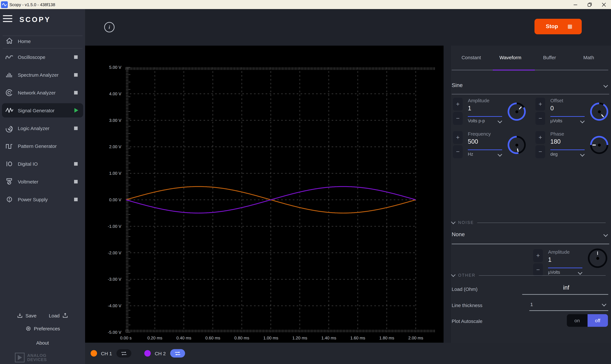 Image resolution: width=611 pixels, height=364 pixels. I want to click on close-button, so click(604, 4).